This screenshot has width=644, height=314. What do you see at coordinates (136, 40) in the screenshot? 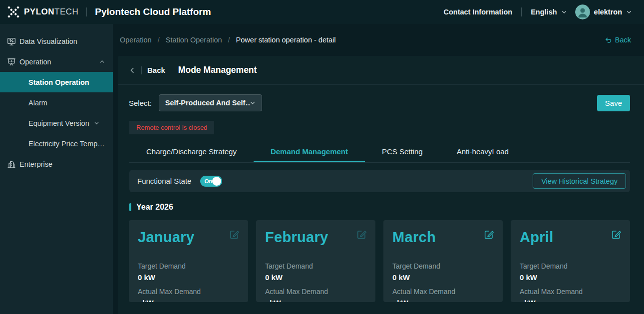
I see `breadcrumb-operation: Operation` at bounding box center [136, 40].